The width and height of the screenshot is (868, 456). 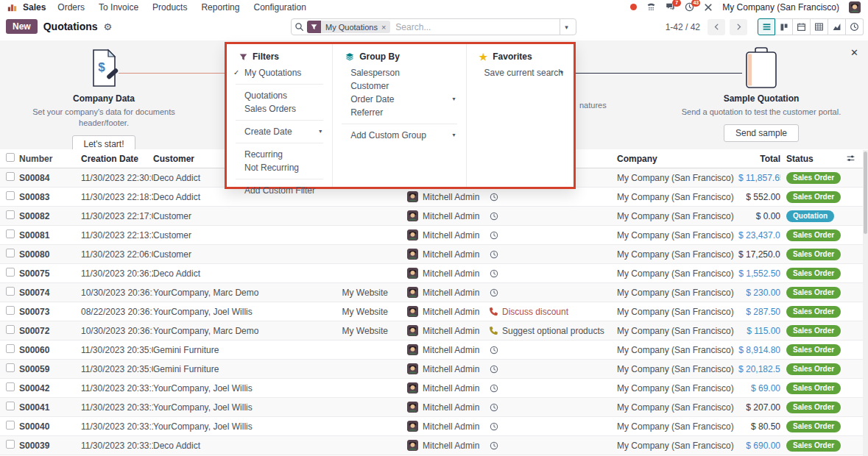 I want to click on send-sample-button: Send sample, so click(x=761, y=133).